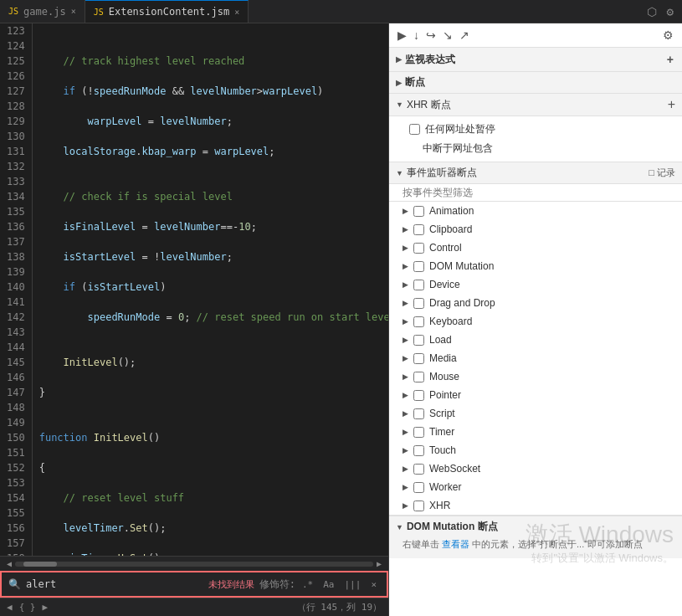 Image resolution: width=682 pixels, height=616 pixels. What do you see at coordinates (28, 608) in the screenshot?
I see `debug-icon: { }` at bounding box center [28, 608].